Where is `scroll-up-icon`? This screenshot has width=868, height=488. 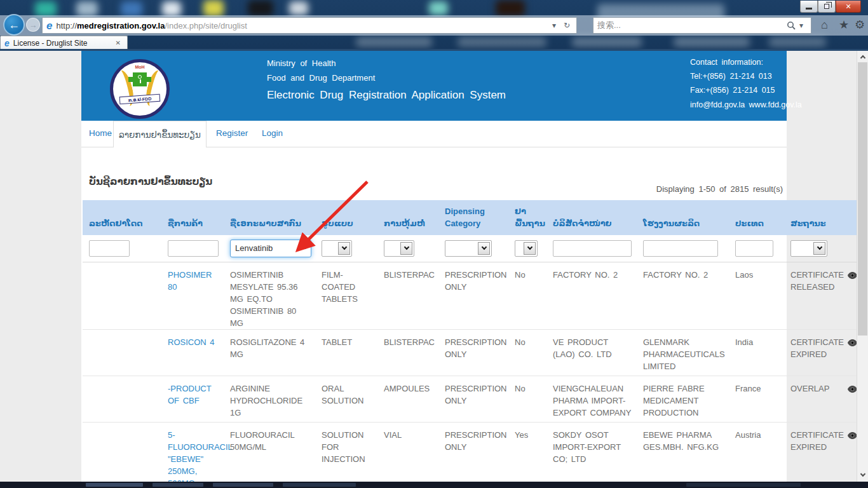
scroll-up-icon is located at coordinates (863, 56).